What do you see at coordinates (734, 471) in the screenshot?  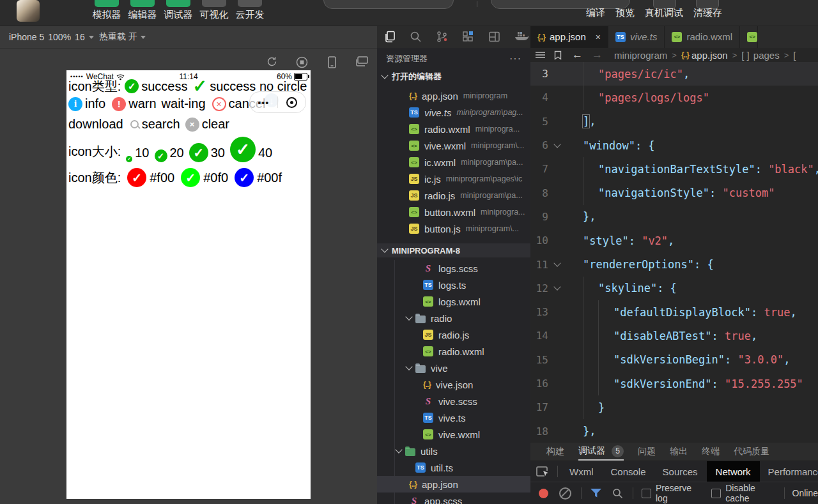 I see `devtools-tab-Network: Network` at bounding box center [734, 471].